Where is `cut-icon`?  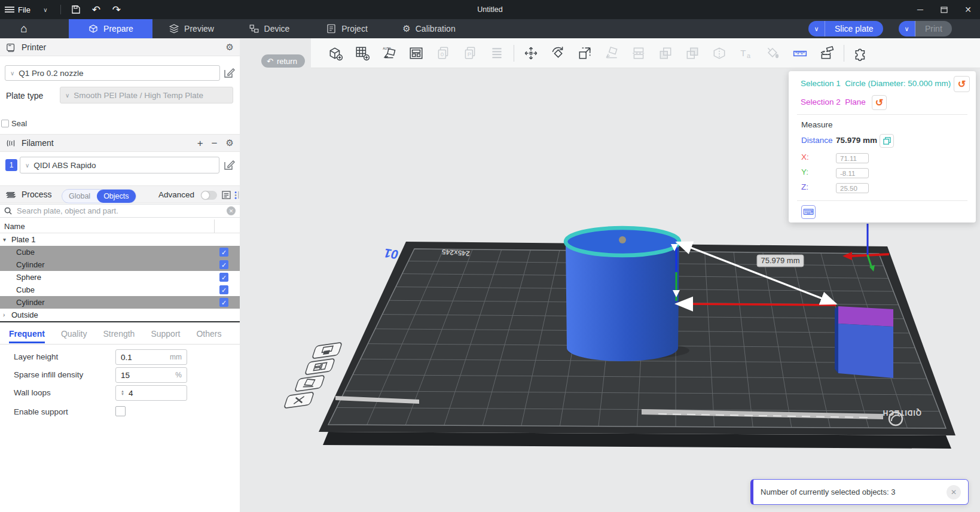 cut-icon is located at coordinates (639, 53).